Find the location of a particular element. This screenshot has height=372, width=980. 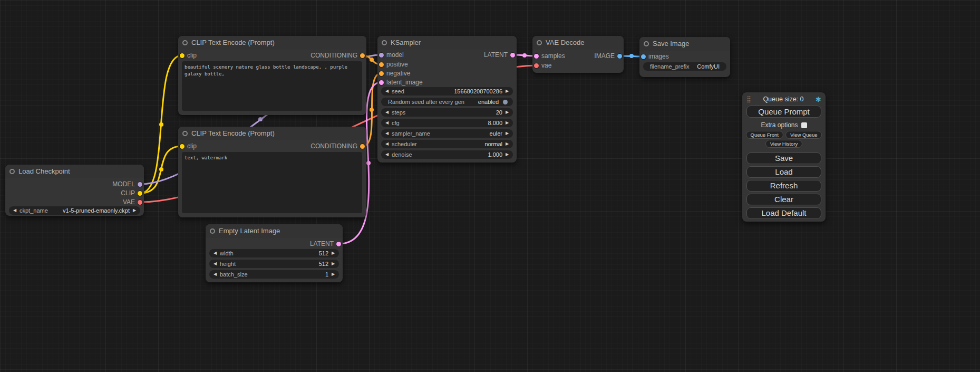

queue-front-button: Queue Front is located at coordinates (764, 135).